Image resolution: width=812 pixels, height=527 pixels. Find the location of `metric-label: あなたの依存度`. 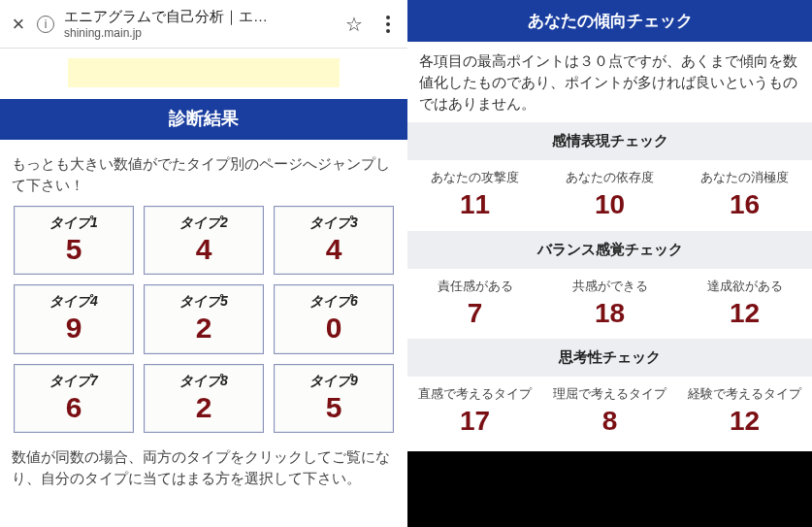

metric-label: あなたの依存度 is located at coordinates (609, 179).